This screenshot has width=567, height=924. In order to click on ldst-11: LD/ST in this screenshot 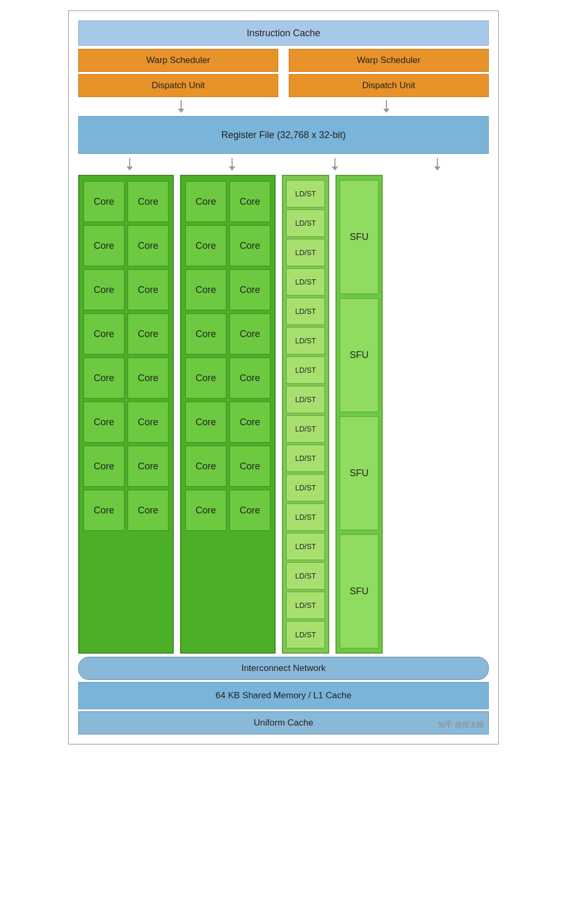, I will do `click(306, 488)`.